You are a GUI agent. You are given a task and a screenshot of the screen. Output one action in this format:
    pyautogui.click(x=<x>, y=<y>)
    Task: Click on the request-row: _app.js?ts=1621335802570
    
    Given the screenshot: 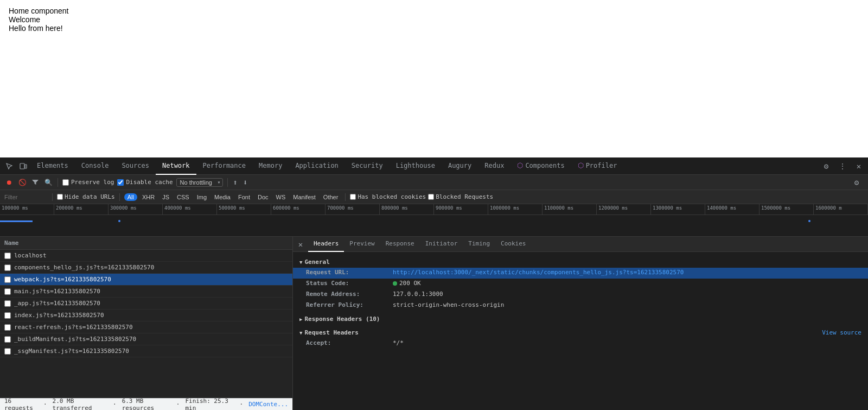 What is the action you would take?
    pyautogui.click(x=146, y=304)
    